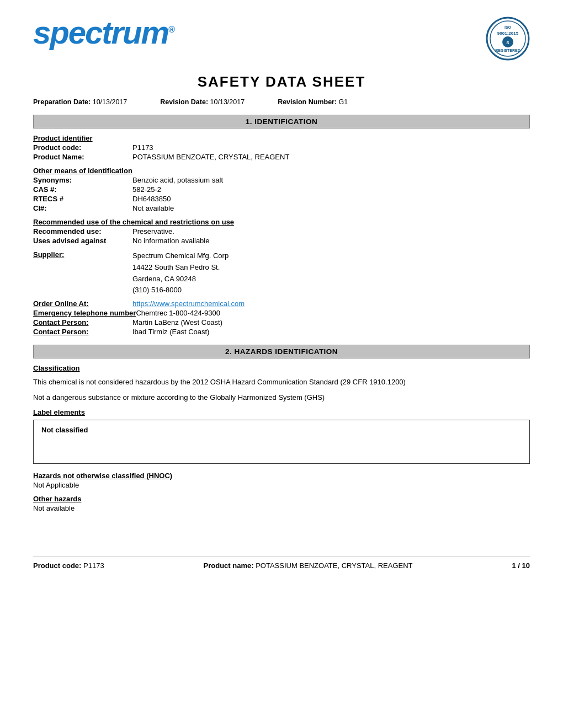 The width and height of the screenshot is (563, 728). What do you see at coordinates (331, 279) in the screenshot?
I see `supplier-line3: Gardena, CA 90248` at bounding box center [331, 279].